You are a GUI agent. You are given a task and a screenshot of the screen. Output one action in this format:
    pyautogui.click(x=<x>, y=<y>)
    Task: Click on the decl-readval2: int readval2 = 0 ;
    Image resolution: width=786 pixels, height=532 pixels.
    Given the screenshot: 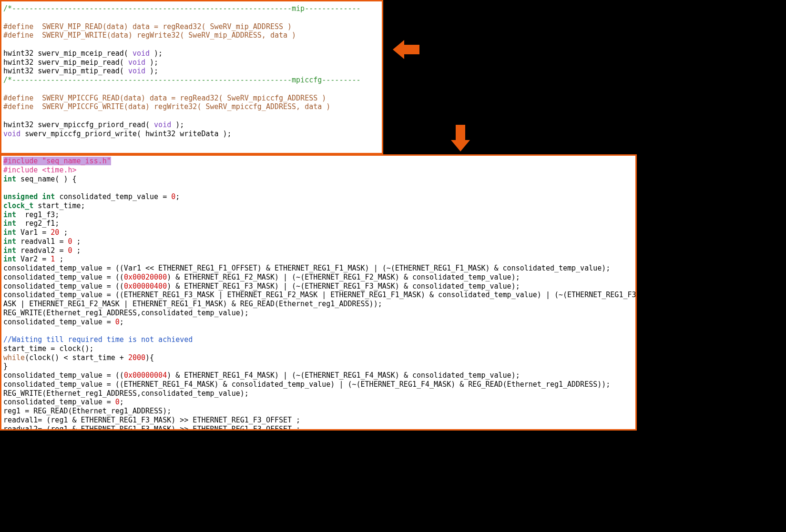 What is the action you would take?
    pyautogui.click(x=42, y=251)
    